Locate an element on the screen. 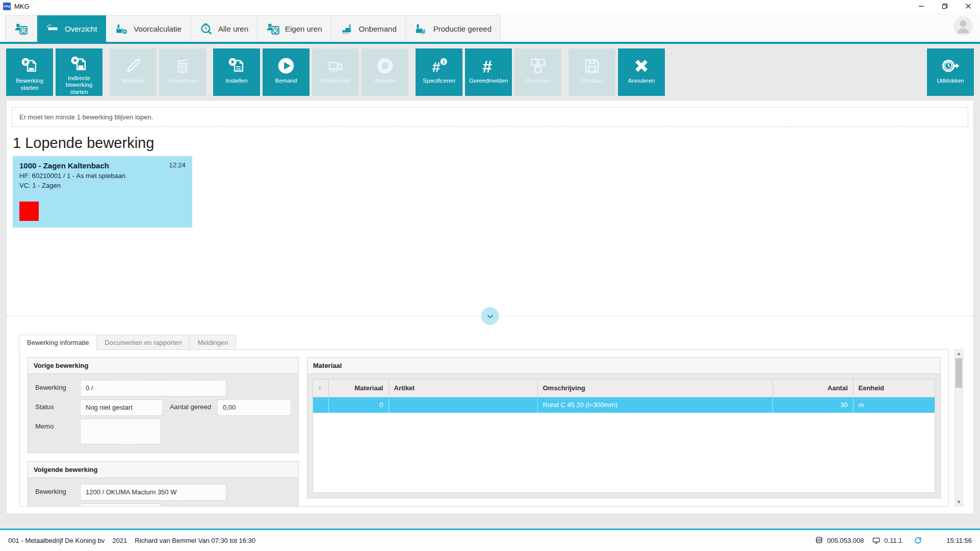  table-row: 0Rond C 45 20 (l=300mm)30m is located at coordinates (624, 405).